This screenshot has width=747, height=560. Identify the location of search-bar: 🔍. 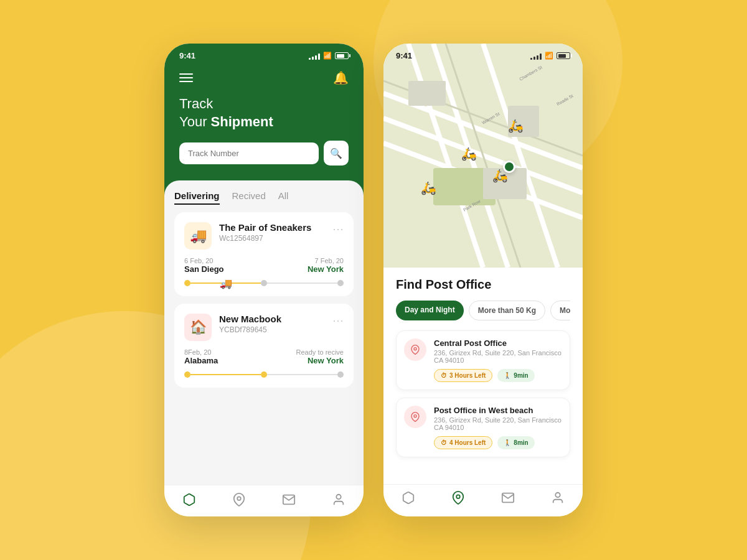
(264, 153).